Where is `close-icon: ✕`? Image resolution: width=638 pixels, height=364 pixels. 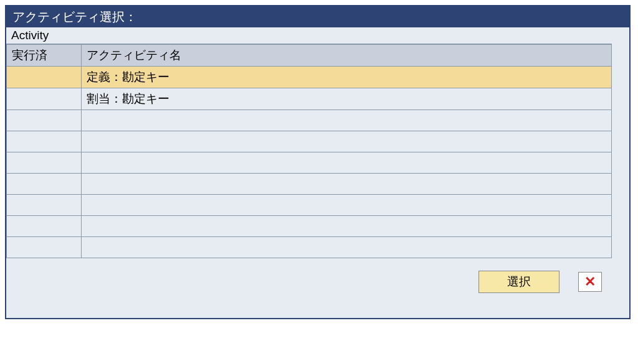
close-icon: ✕ is located at coordinates (590, 282).